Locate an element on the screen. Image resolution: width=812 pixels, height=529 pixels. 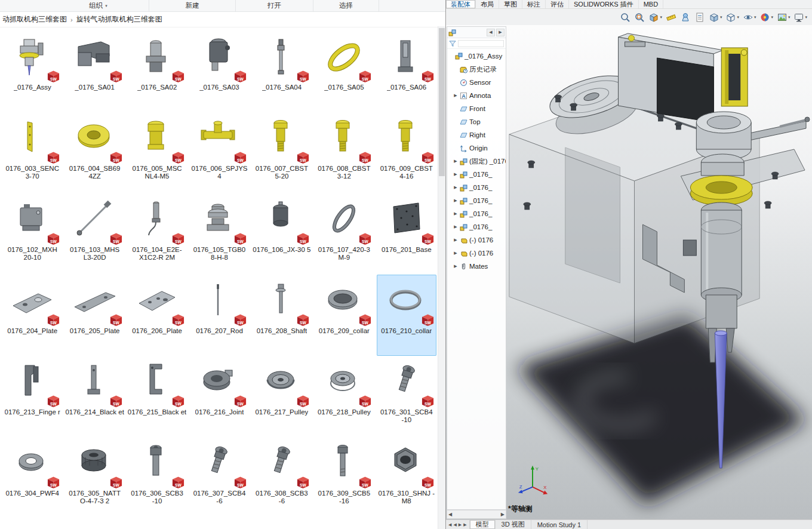
ribbon-tab-evaluate: 评估 is located at coordinates (558, 4).